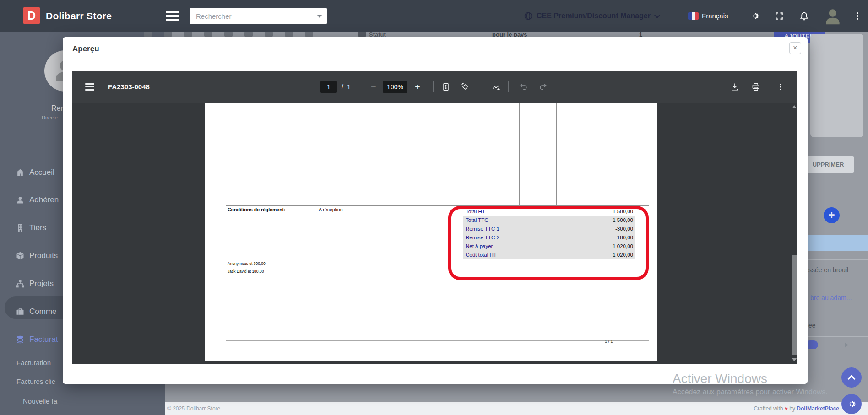  I want to click on list-item: ssée en brouil, so click(829, 270).